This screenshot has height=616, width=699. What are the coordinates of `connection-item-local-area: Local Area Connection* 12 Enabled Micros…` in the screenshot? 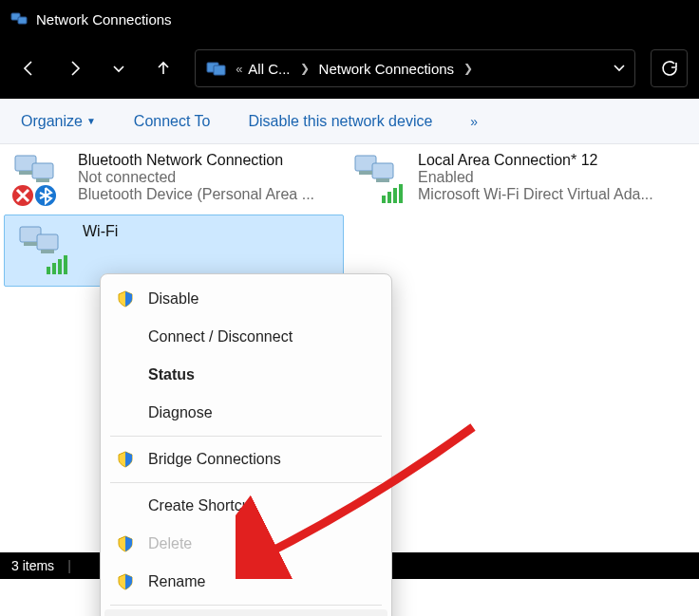 It's located at (510, 179).